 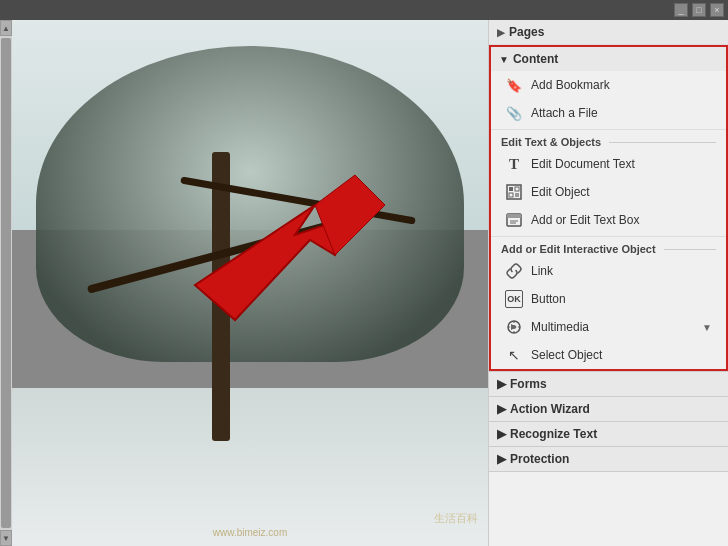 I want to click on edit-text-icon: T, so click(x=514, y=164).